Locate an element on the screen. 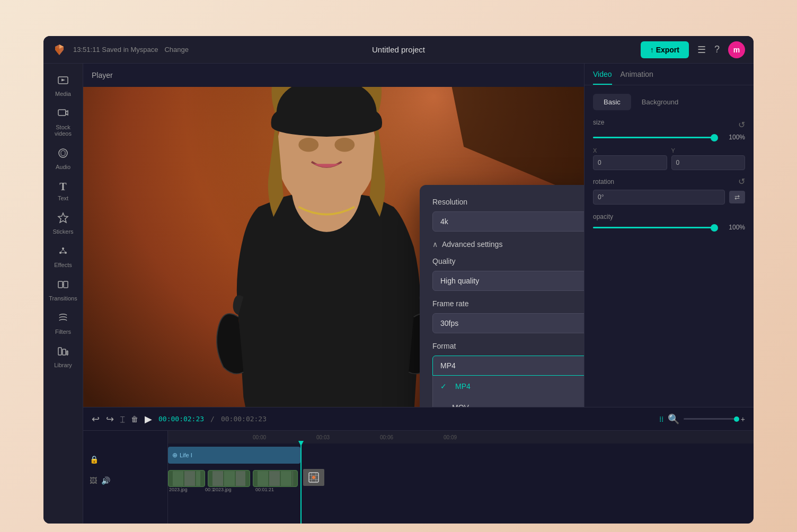 This screenshot has width=797, height=532. flip-button: ⇄ is located at coordinates (737, 197).